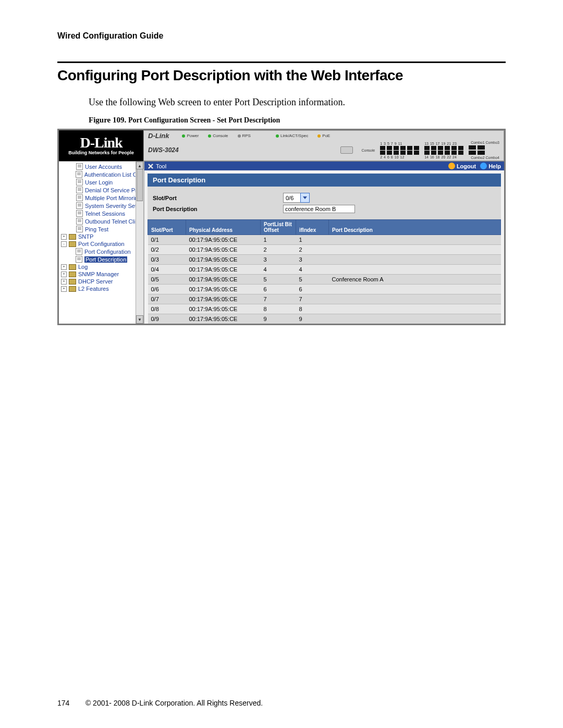  Describe the element at coordinates (114, 190) in the screenshot. I see `nav-item-label: Denial Of Service Prot` at that location.